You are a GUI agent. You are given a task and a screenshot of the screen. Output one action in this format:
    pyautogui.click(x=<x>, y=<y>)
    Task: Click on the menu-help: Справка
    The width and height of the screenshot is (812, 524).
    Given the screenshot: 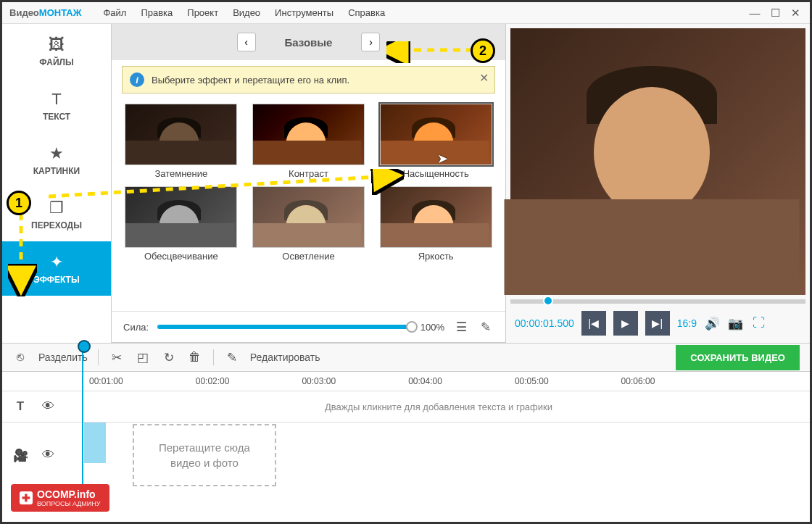 What is the action you would take?
    pyautogui.click(x=367, y=13)
    